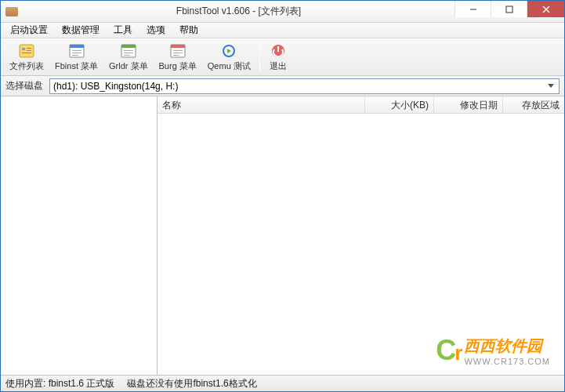  I want to click on column-area: 存放区域, so click(534, 105).